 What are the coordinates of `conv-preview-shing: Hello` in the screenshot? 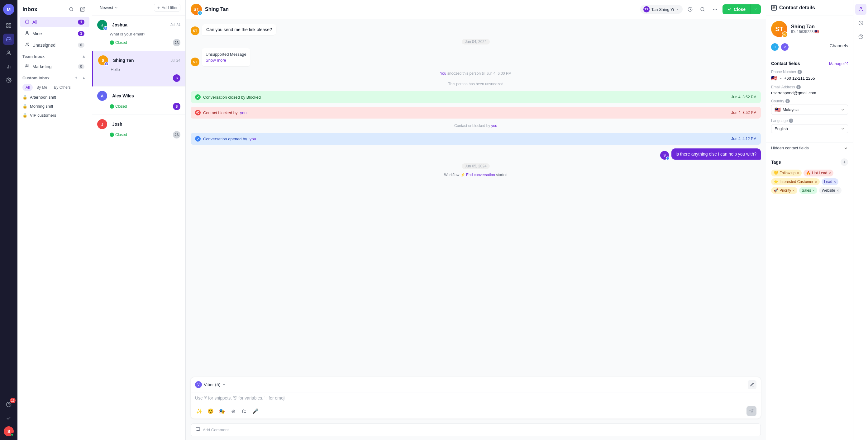 It's located at (146, 70).